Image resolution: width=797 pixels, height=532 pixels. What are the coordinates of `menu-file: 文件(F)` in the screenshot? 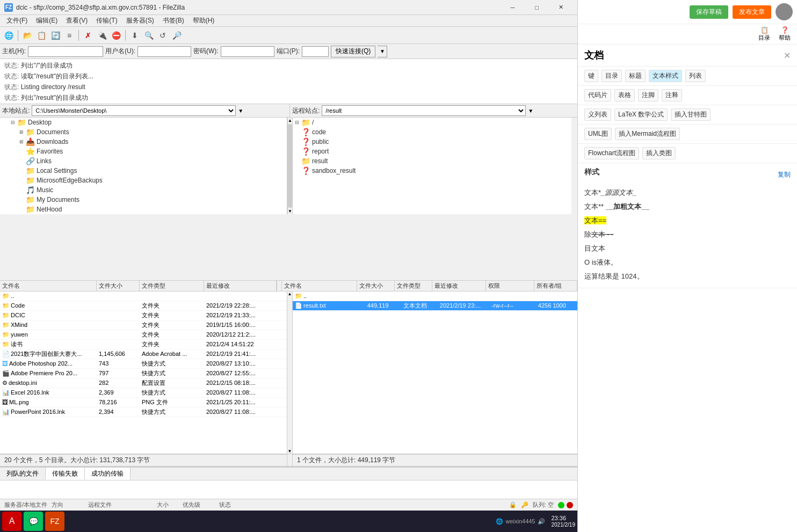 It's located at (17, 20).